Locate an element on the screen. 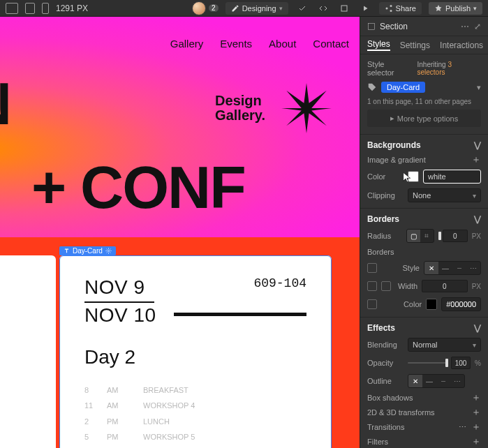  chevron-down-icon: ▾ is located at coordinates (479, 88).